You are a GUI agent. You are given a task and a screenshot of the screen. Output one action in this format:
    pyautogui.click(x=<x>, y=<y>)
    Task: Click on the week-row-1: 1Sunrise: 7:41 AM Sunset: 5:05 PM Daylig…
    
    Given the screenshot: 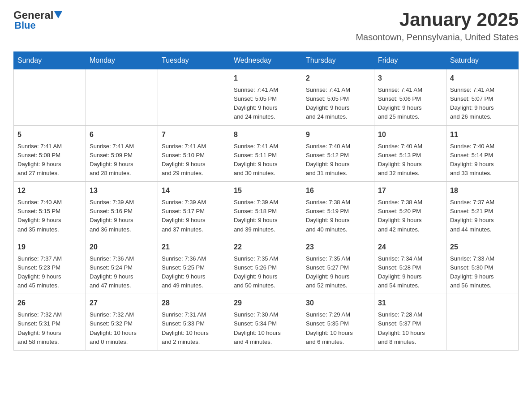 What is the action you would take?
    pyautogui.click(x=266, y=98)
    